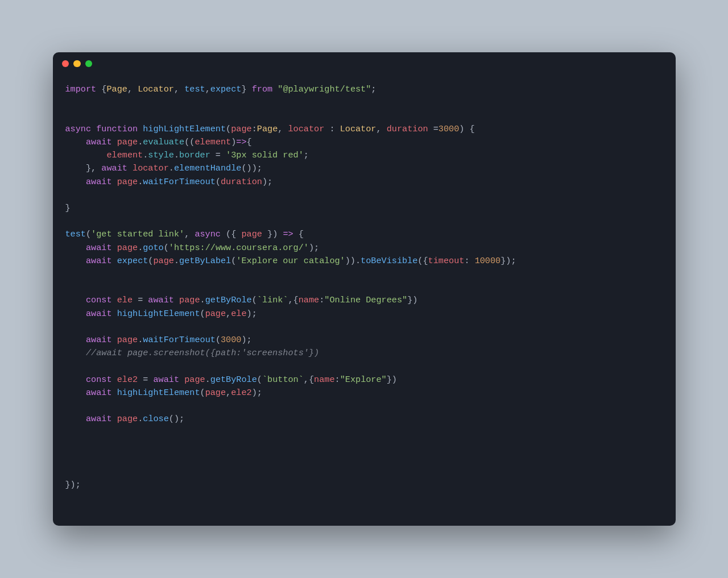 The height and width of the screenshot is (578, 728). Describe the element at coordinates (407, 129) in the screenshot. I see `param-duration: duration` at that location.